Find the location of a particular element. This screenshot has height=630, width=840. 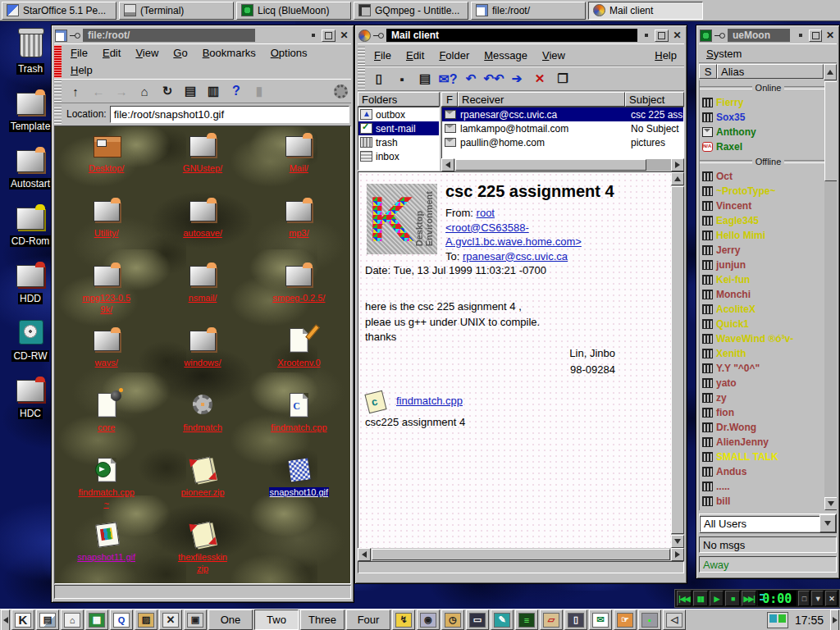

contact-row: Oct is located at coordinates (768, 176).